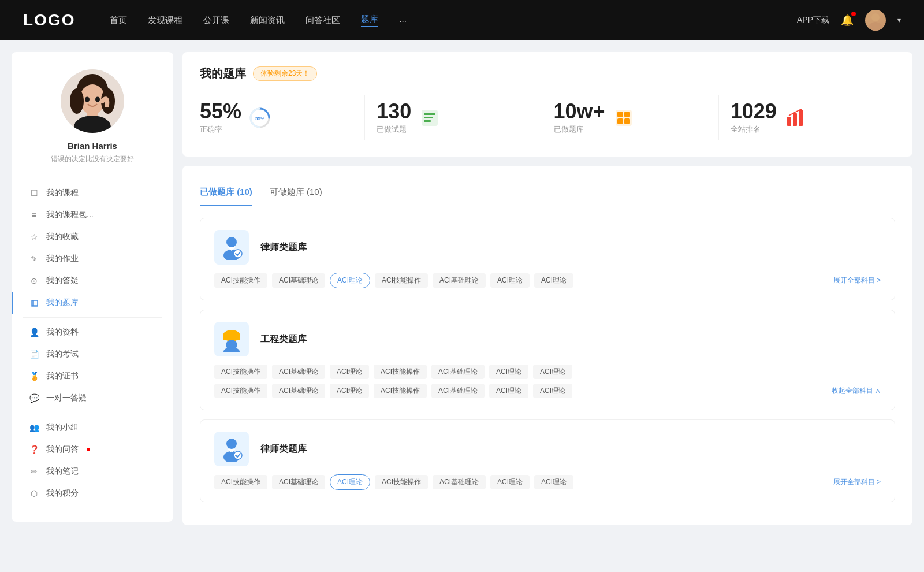  Describe the element at coordinates (754, 129) in the screenshot. I see `ranking-label: 全站排名` at that location.